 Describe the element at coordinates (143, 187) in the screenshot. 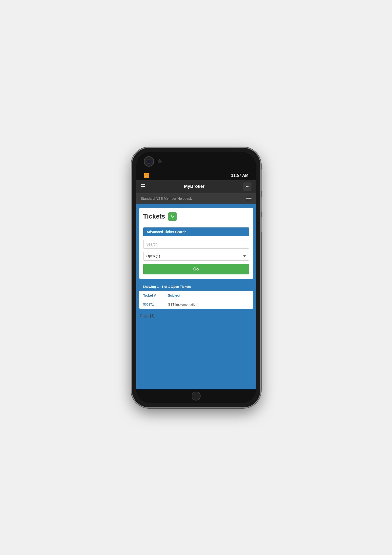

I see `hamburger-icon: ☰` at that location.